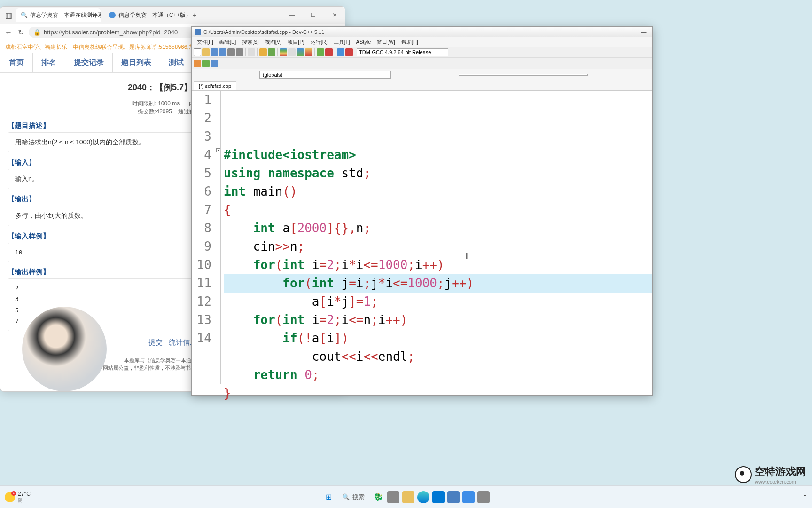 The height and width of the screenshot is (508, 812). What do you see at coordinates (408, 497) in the screenshot?
I see `explorer-icon` at bounding box center [408, 497].